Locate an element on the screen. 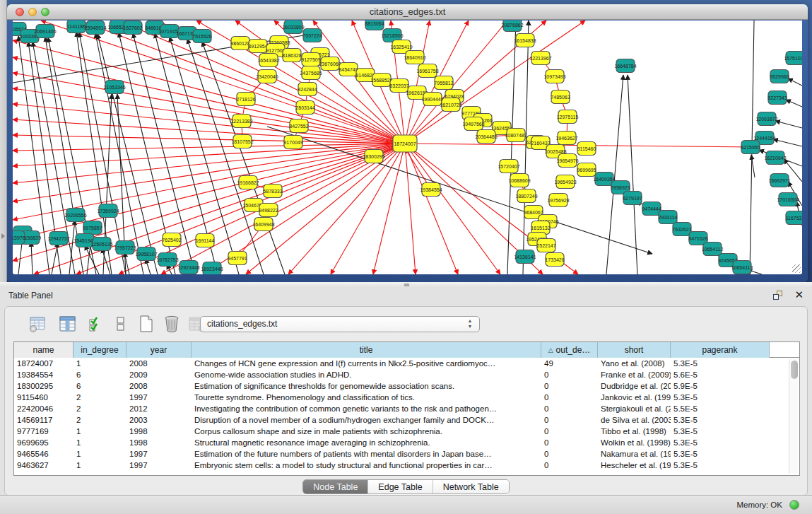 This screenshot has width=812, height=514. graph-node: 3913976 is located at coordinates (19, 238).